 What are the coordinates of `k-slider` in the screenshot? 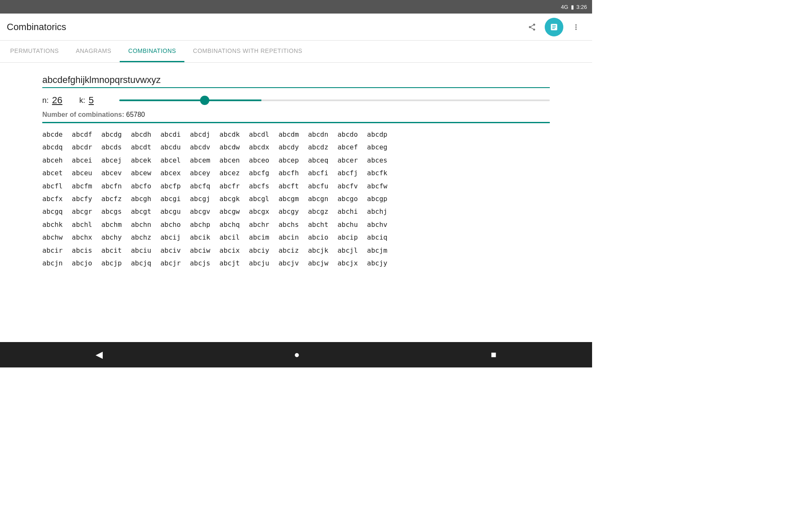 It's located at (335, 100).